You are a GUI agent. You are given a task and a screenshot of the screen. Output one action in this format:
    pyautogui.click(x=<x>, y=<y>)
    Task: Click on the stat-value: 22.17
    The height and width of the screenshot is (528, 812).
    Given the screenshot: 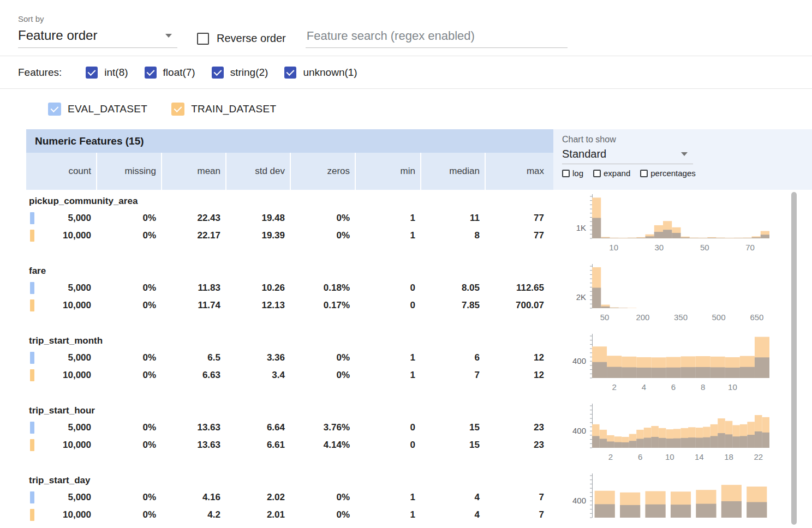 What is the action you would take?
    pyautogui.click(x=193, y=236)
    